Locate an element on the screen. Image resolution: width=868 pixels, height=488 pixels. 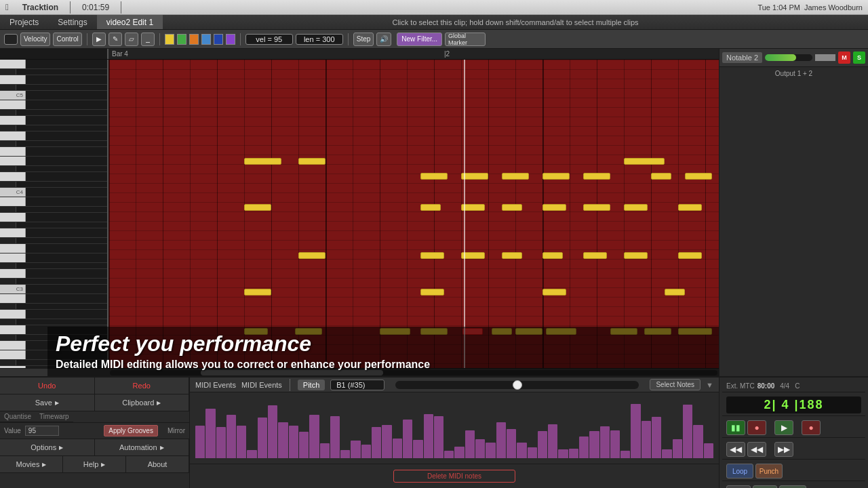
projects-menu: Projects is located at coordinates (24, 22).